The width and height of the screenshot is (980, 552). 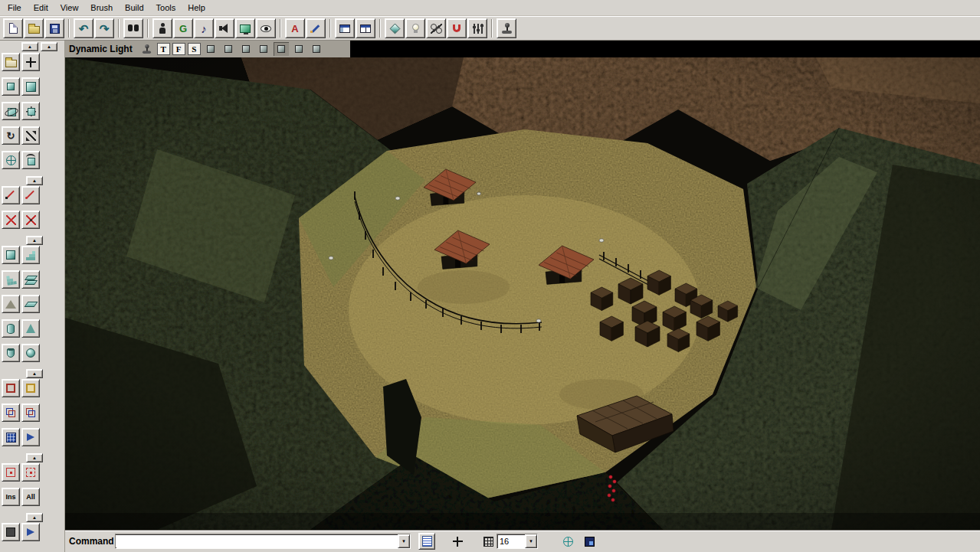 What do you see at coordinates (299, 49) in the screenshot?
I see `render-zones-button` at bounding box center [299, 49].